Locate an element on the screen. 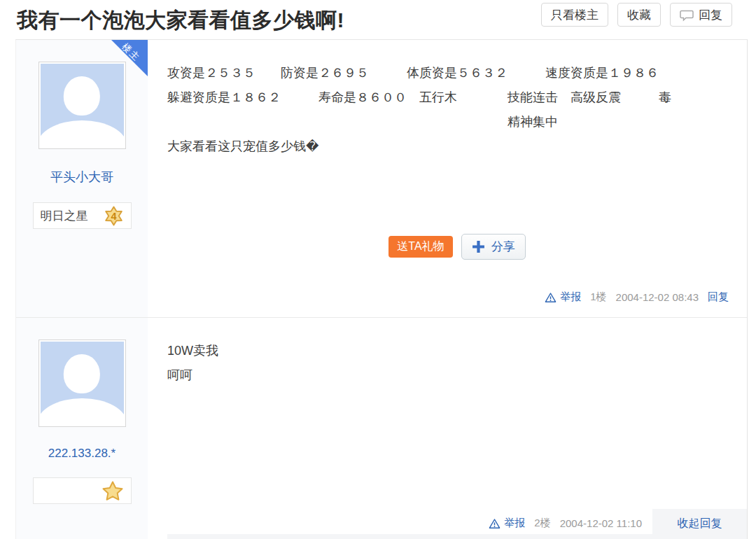  comment-area-top is located at coordinates (457, 536).